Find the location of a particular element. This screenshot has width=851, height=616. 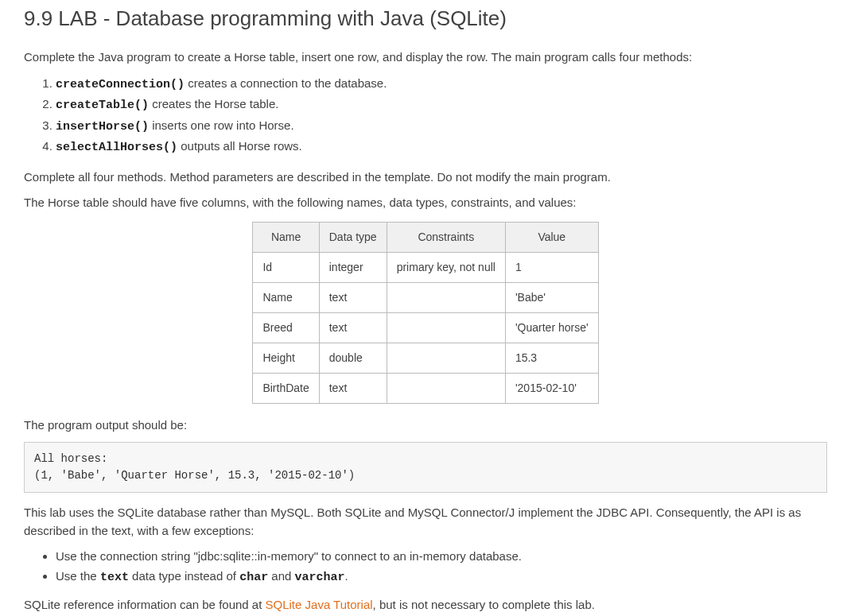

method-text: creates a connection to the database. is located at coordinates (286, 83).